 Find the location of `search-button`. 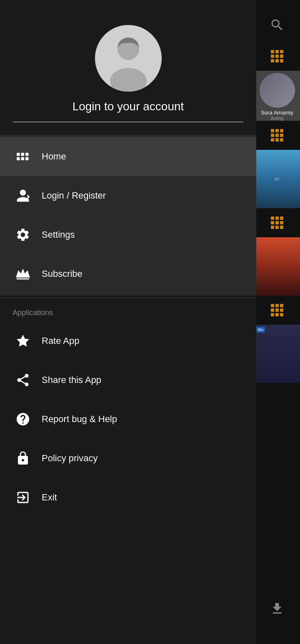

search-button is located at coordinates (277, 25).